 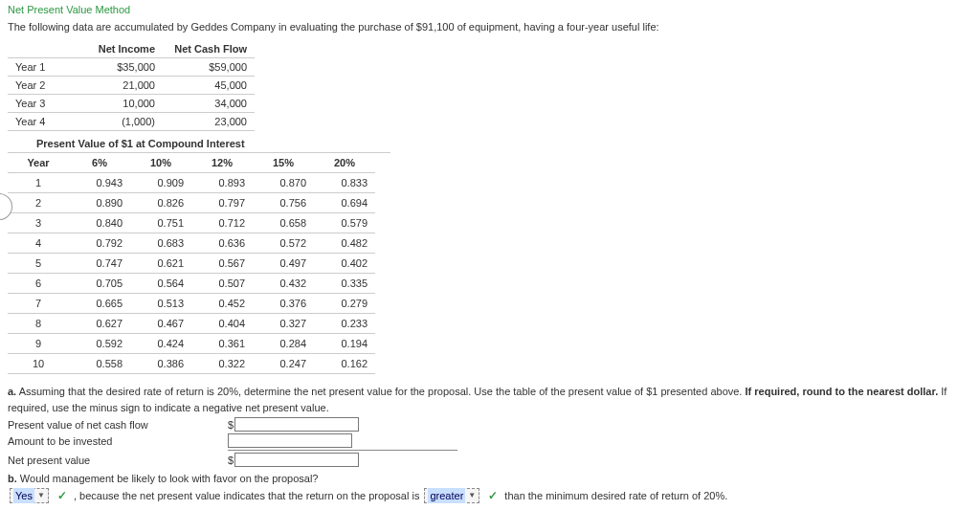 I want to click on answer-b-line: Yes ▼ ✓ , because the net present value …, so click(x=490, y=496).